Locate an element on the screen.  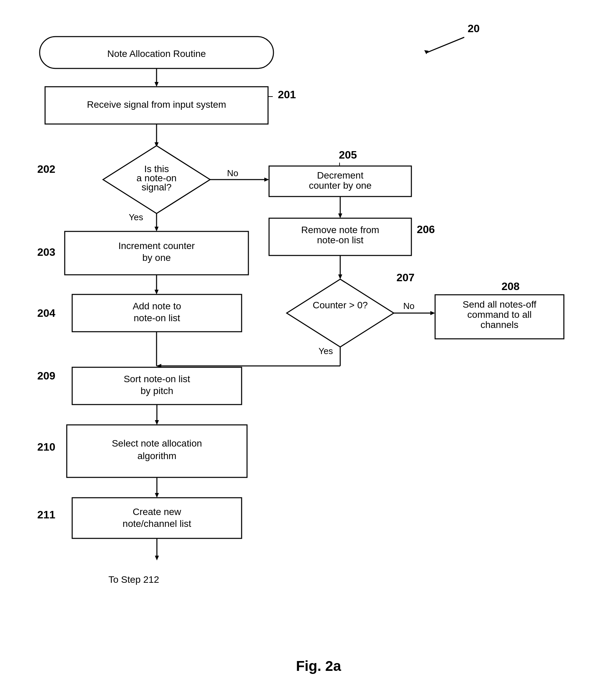
label-208-2: command to all is located at coordinates (499, 314).